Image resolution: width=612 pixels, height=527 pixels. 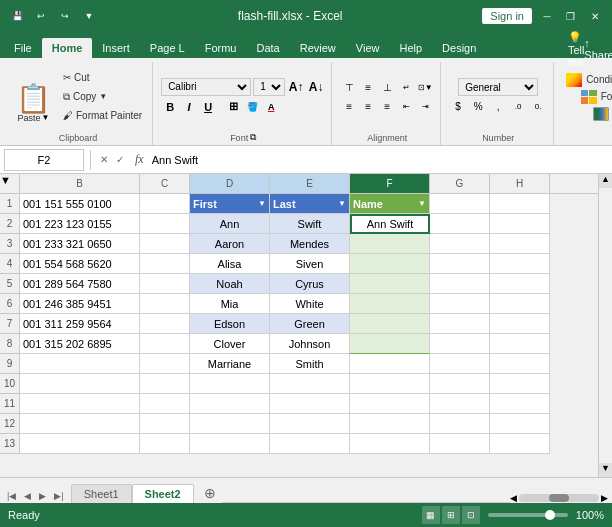 What do you see at coordinates (230, 444) in the screenshot?
I see `cell-d13` at bounding box center [230, 444].